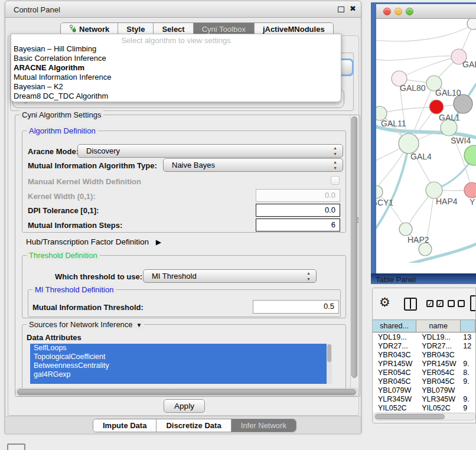 Image resolution: width=476 pixels, height=450 pixels. Describe the element at coordinates (410, 12) in the screenshot. I see `mac-zoom-icon` at that location.